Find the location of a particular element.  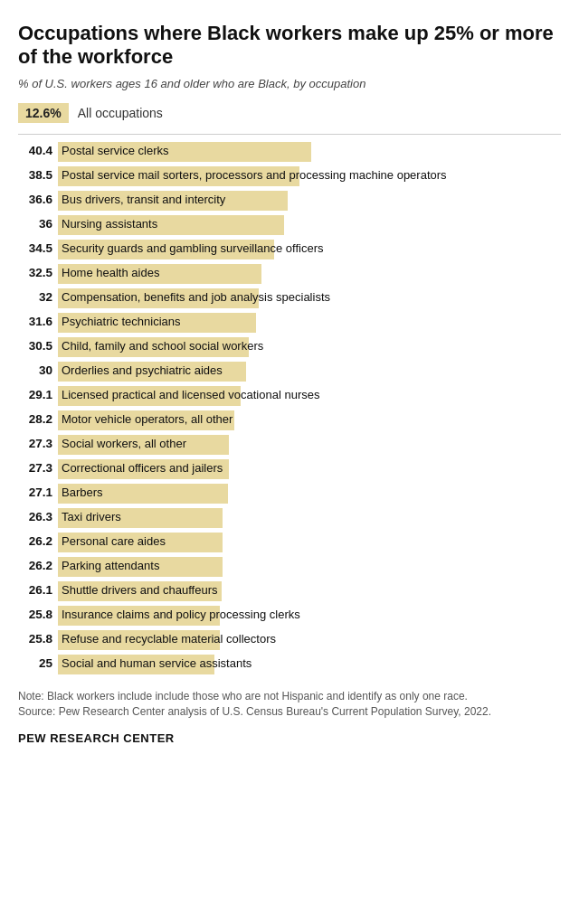

bar-value: 29.1 is located at coordinates (35, 394).